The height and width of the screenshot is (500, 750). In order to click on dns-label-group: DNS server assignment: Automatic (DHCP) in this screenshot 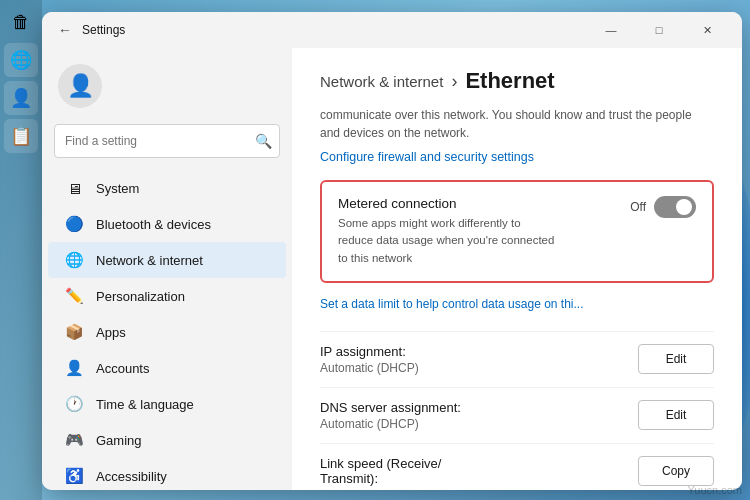, I will do `click(479, 416)`.